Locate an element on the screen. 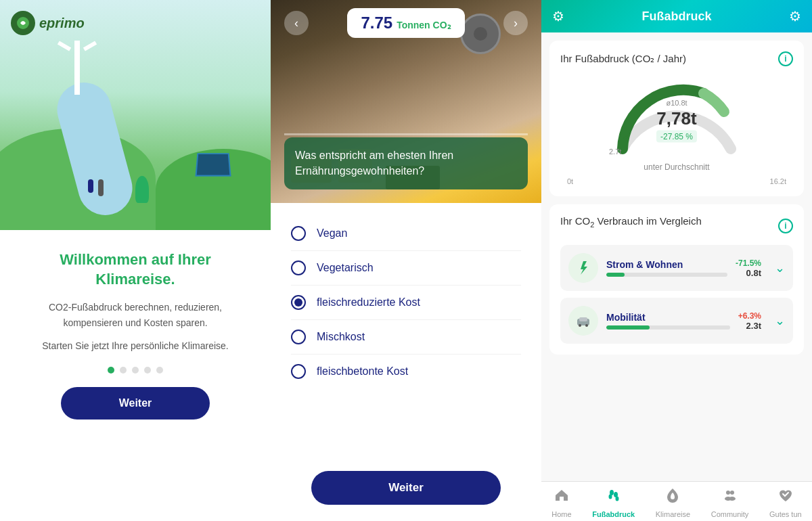 This screenshot has width=812, height=521. scale-max: 16.2t is located at coordinates (778, 181).